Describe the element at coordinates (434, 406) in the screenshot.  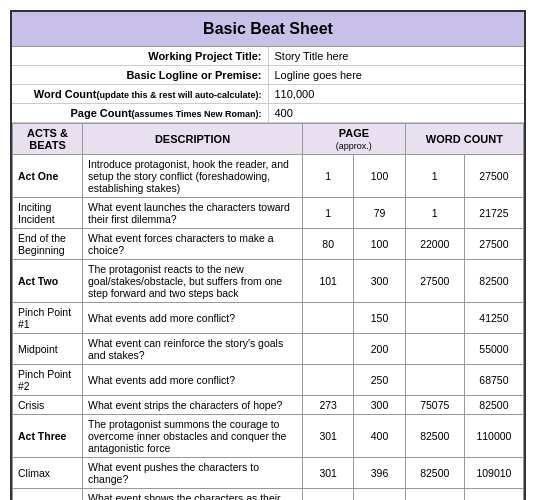
I see `word-count-start: 75075` at that location.